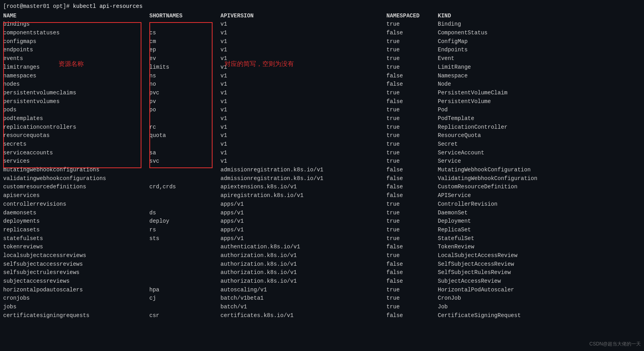 This screenshot has width=644, height=351. Describe the element at coordinates (303, 187) in the screenshot. I see `cell-api: apiextensions.k8s.io/v1` at that location.